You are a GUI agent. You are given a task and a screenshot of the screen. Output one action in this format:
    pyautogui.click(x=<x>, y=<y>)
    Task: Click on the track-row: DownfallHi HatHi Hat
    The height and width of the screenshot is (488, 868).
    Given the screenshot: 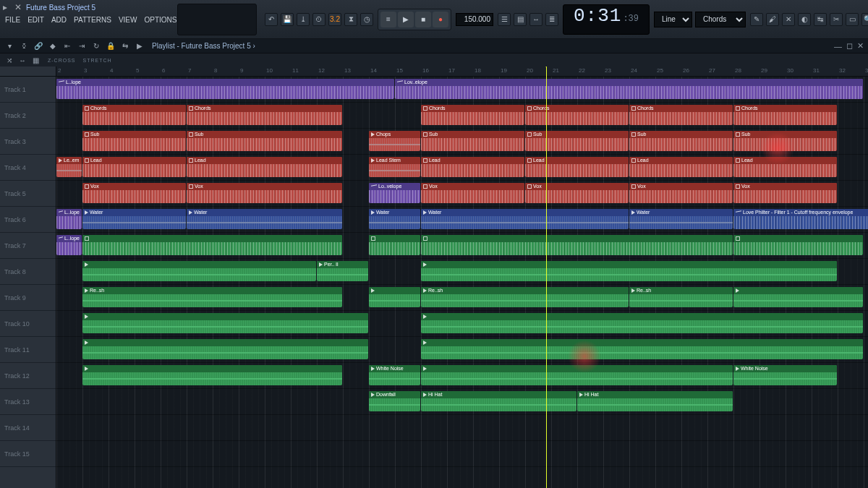 What is the action you would take?
    pyautogui.click(x=462, y=402)
    